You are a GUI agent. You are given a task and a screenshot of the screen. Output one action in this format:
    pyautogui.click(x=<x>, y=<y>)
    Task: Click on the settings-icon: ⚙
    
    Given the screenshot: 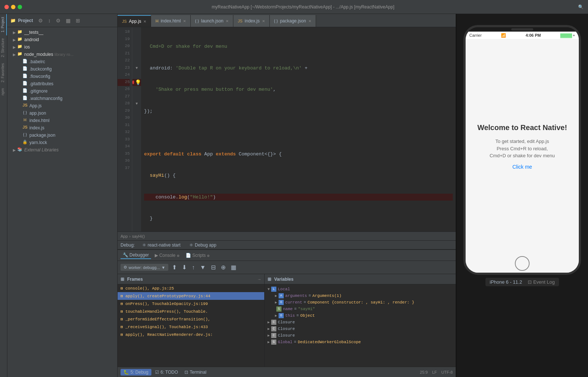 What is the action you would take?
    pyautogui.click(x=40, y=21)
    